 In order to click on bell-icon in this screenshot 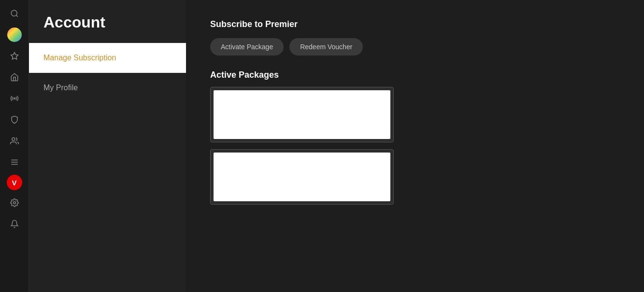, I will do `click(14, 224)`.